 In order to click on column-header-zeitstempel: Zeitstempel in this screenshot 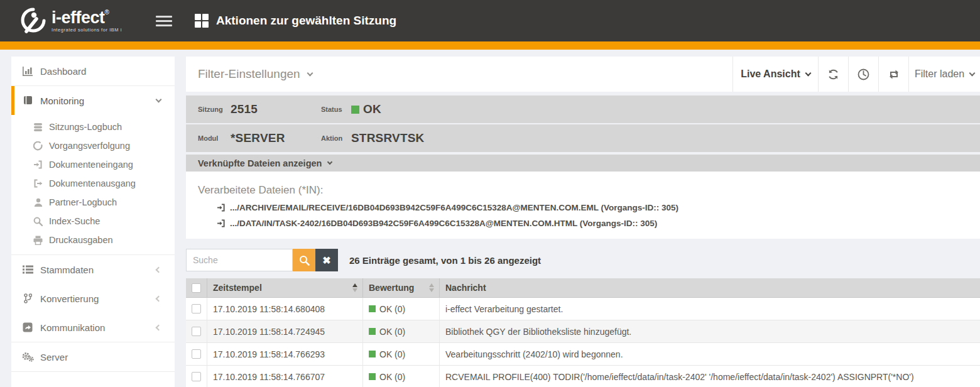, I will do `click(285, 288)`.